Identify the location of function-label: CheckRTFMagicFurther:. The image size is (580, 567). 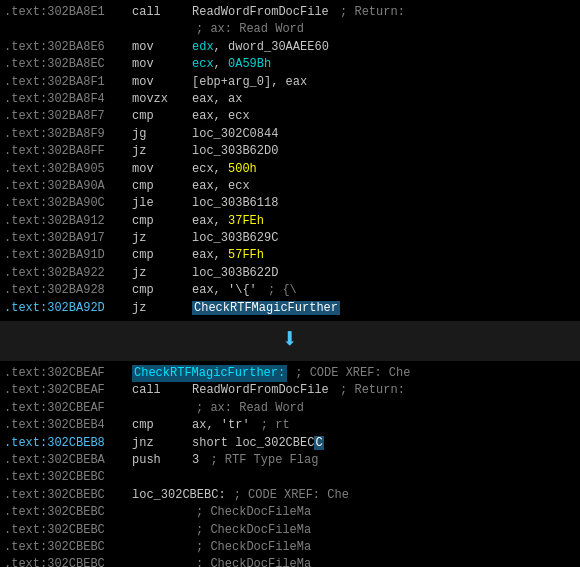
(210, 374).